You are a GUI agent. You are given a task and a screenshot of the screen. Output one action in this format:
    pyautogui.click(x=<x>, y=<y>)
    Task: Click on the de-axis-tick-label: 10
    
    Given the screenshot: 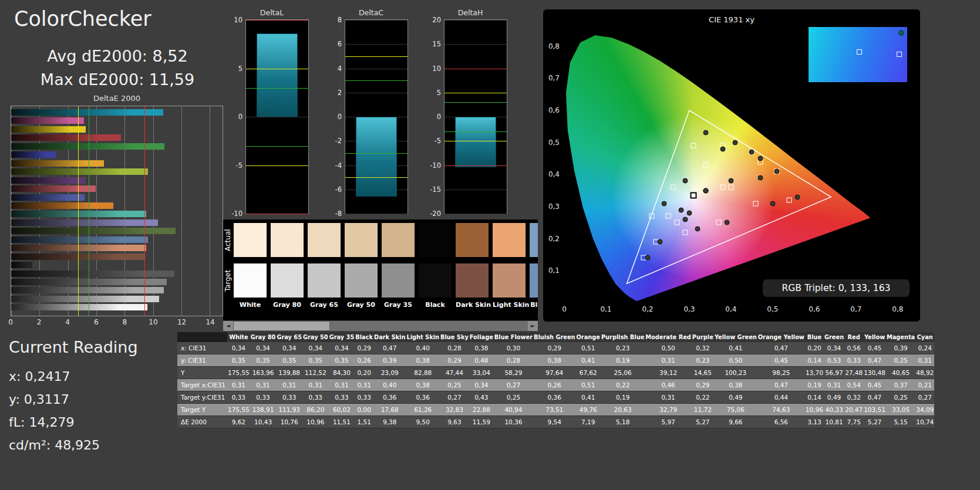 What is the action you would take?
    pyautogui.click(x=153, y=322)
    